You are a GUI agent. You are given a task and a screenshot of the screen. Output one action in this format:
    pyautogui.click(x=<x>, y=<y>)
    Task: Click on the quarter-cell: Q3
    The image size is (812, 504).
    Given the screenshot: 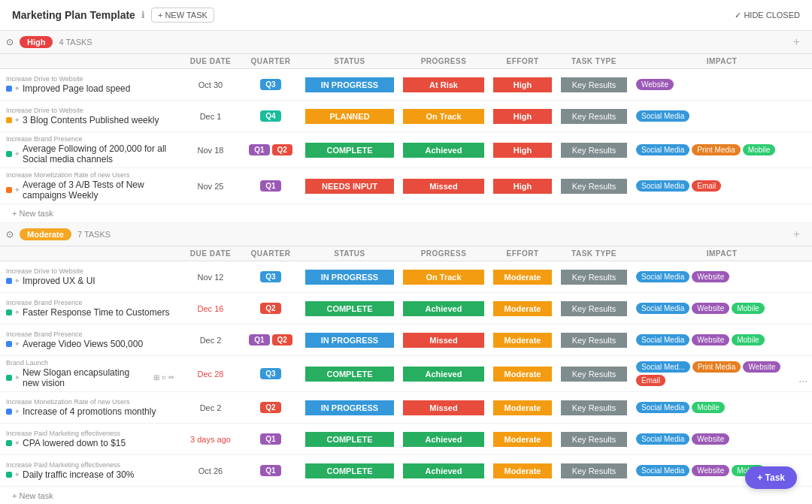 What is the action you would take?
    pyautogui.click(x=271, y=374)
    